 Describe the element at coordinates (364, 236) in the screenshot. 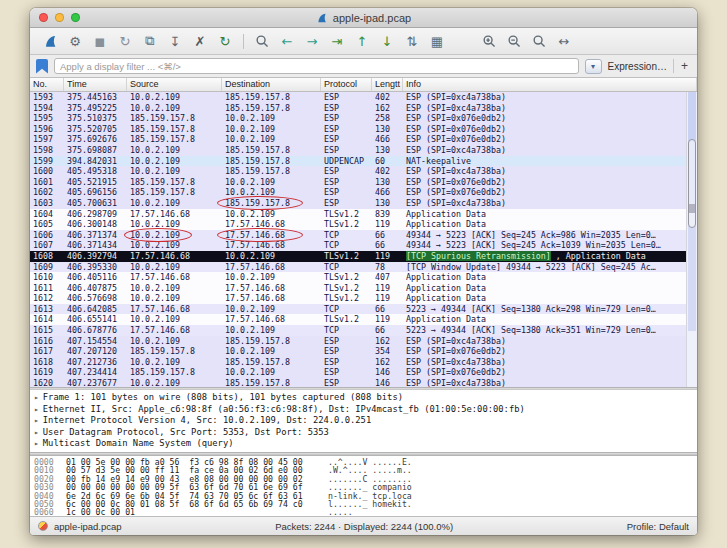

I see `packet-row: 1606406.37137410.0.2.10917.57.146.68TCP6…` at that location.